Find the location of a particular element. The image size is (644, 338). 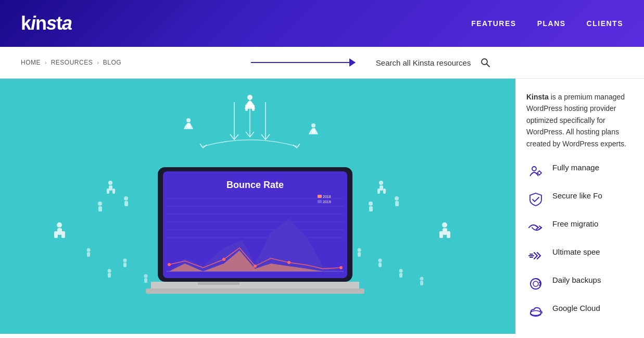

breadcrumb-blog: BLOG is located at coordinates (112, 62).